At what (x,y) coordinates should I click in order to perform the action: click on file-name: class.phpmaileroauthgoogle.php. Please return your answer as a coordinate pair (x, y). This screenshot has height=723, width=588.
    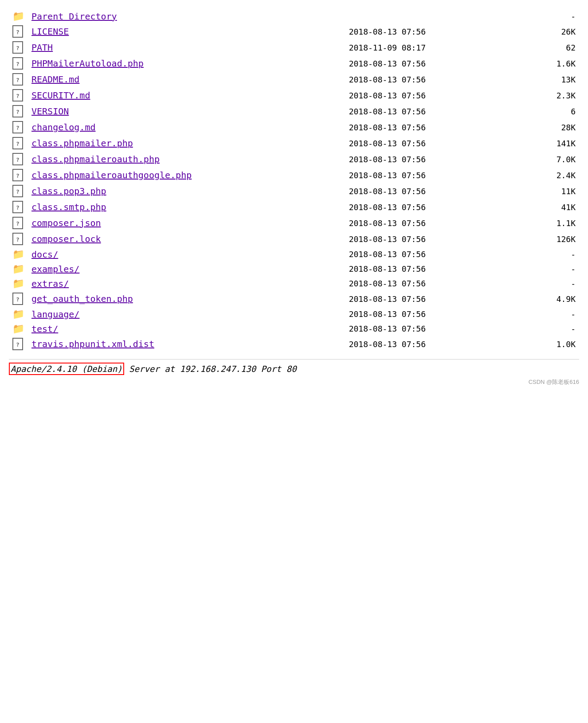
    Looking at the image, I should click on (187, 175).